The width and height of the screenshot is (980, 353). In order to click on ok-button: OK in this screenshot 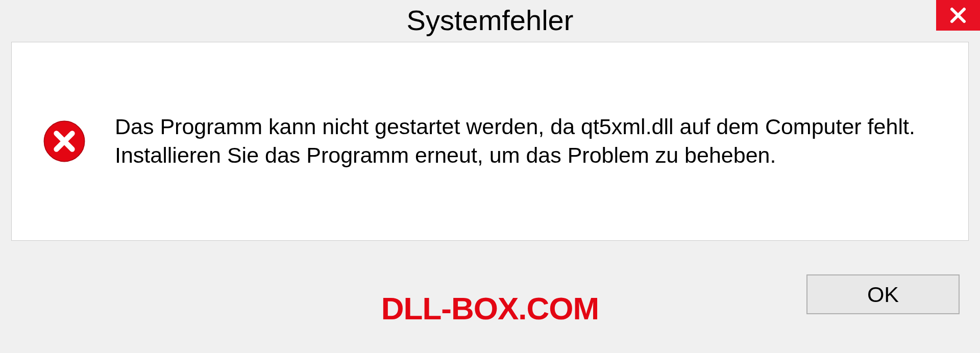, I will do `click(883, 294)`.